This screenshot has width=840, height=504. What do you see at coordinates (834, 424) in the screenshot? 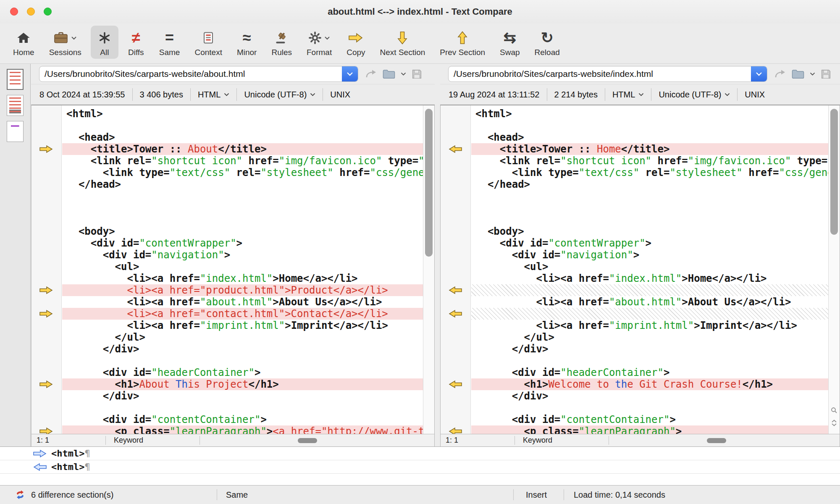
I see `scroll-jump-icon` at bounding box center [834, 424].